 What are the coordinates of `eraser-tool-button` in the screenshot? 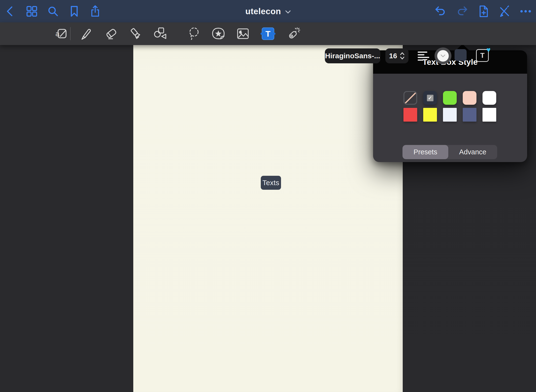 It's located at (111, 34).